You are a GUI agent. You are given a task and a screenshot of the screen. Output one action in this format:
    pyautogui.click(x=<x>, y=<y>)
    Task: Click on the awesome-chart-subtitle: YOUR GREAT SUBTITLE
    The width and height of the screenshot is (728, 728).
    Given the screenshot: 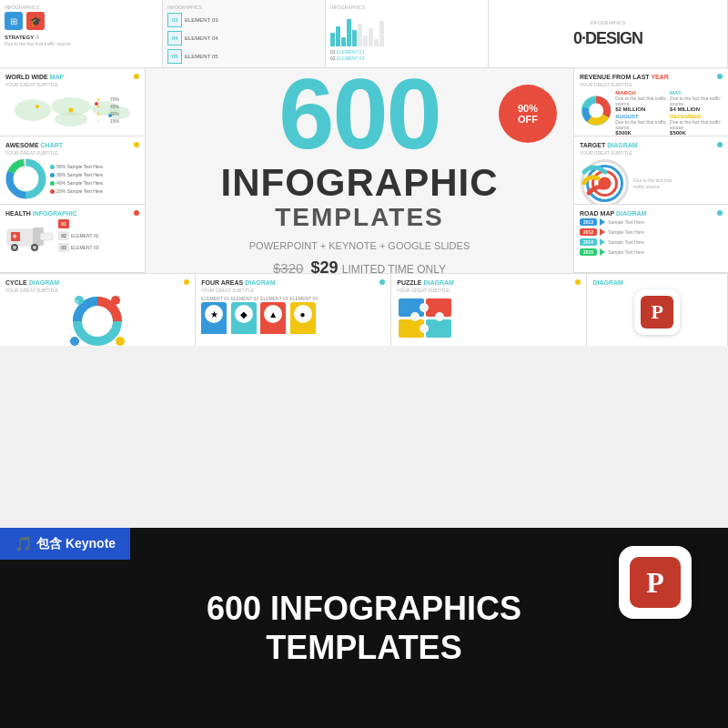 What is the action you would take?
    pyautogui.click(x=73, y=153)
    